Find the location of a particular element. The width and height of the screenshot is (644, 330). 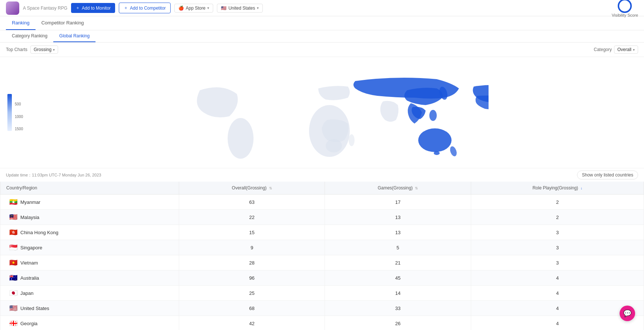

store-selector: 🍎 App Store ▾ is located at coordinates (194, 8).